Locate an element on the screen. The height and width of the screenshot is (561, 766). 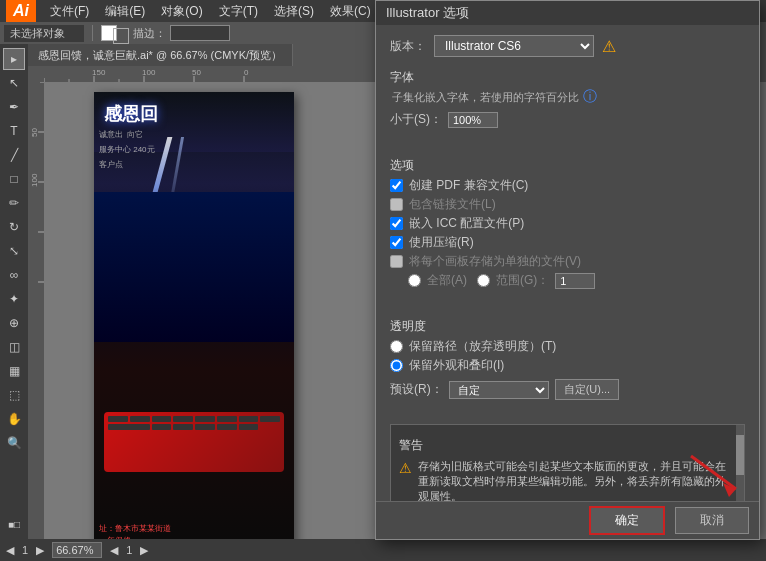
antialiasing-input is located at coordinates (200, 33).